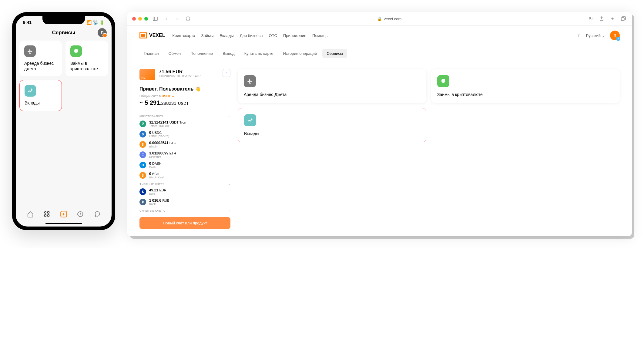 This screenshot has height=341, width=644. Describe the element at coordinates (185, 184) in the screenshot. I see `fiat-section-label: ФИАТНЫЕ СЧЕТА⌄` at that location.